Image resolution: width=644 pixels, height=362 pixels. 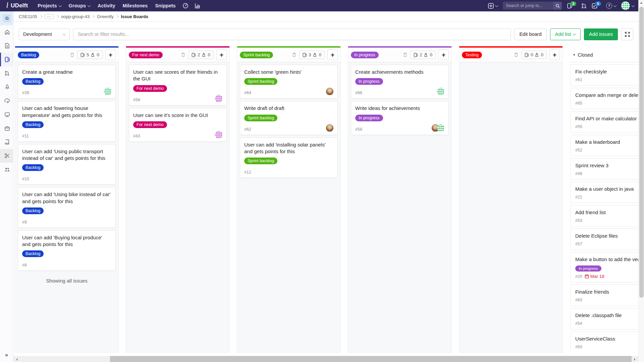 I want to click on vertical-scrollbar, so click(x=641, y=181).